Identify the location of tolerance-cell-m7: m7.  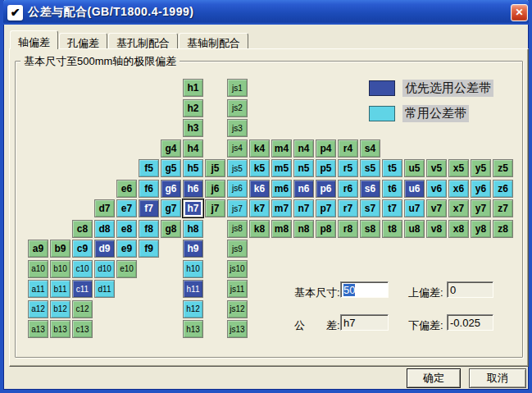
(282, 208).